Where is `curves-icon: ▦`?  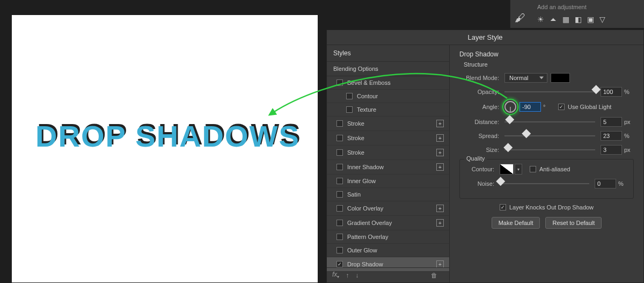
curves-icon: ▦ is located at coordinates (566, 19).